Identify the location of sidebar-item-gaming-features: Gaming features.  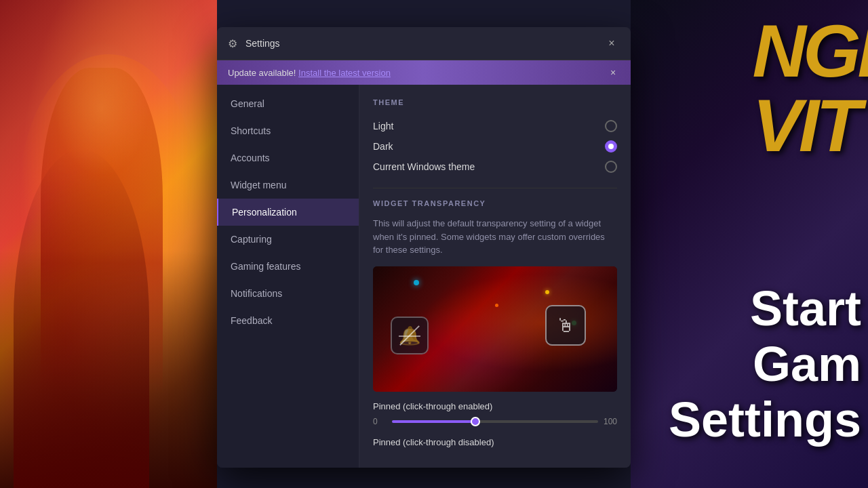
(288, 266).